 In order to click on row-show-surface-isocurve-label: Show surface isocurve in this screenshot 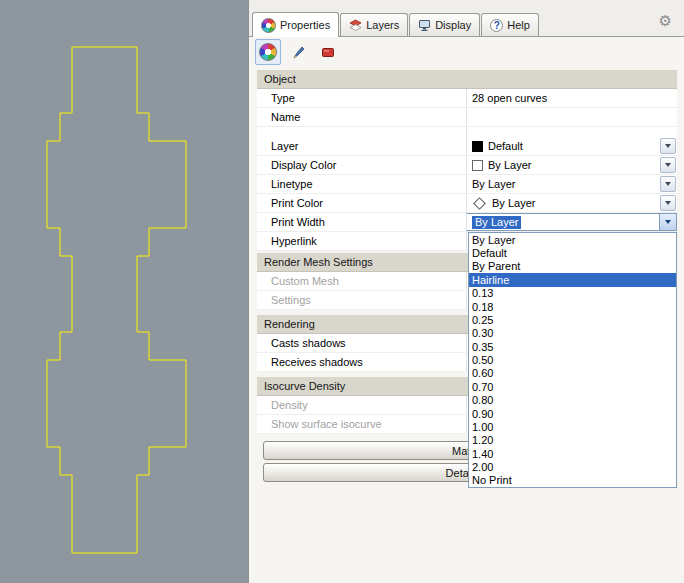, I will do `click(362, 424)`.